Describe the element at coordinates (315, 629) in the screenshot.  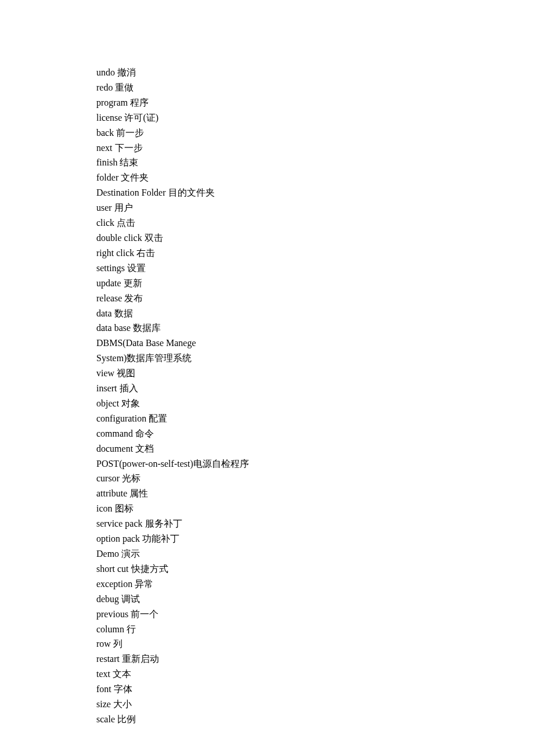
I see `list-item: column 行` at that location.